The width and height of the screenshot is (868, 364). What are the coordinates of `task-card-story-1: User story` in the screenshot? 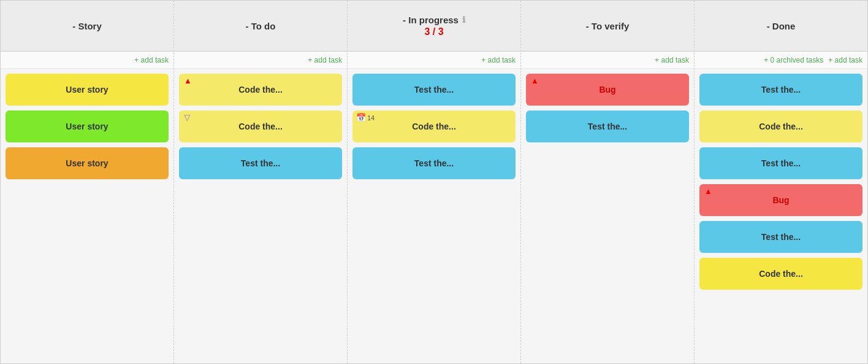 It's located at (87, 126).